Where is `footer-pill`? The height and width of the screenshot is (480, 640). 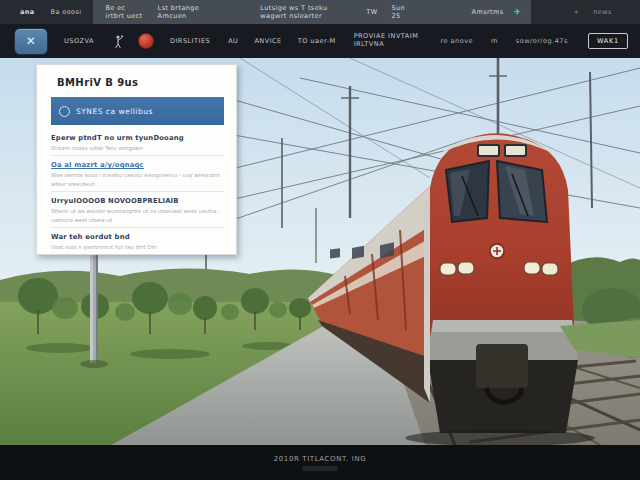 footer-pill is located at coordinates (320, 468).